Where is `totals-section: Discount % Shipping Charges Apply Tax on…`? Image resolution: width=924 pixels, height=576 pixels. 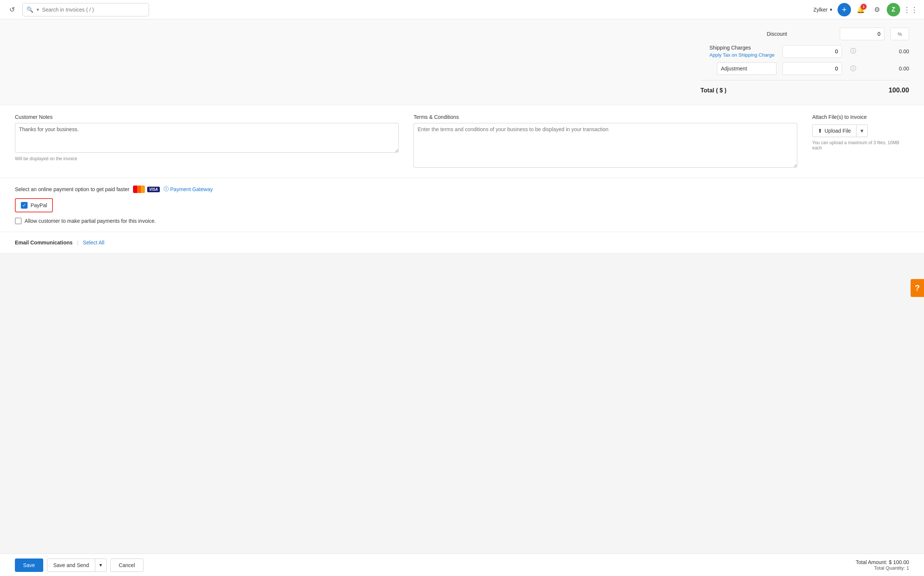
totals-section: Discount % Shipping Charges Apply Tax on… is located at coordinates (462, 62).